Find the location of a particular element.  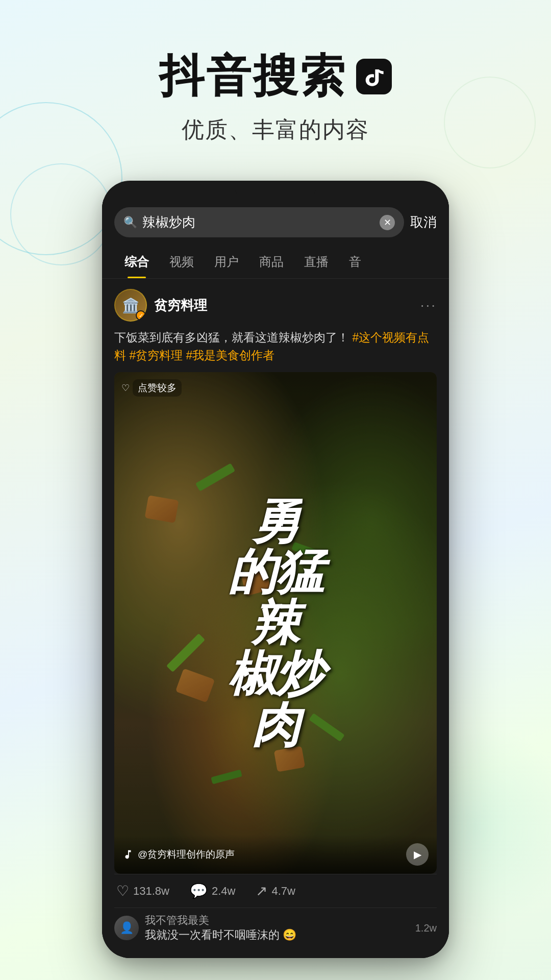

heart-icon: ♡ is located at coordinates (126, 388).